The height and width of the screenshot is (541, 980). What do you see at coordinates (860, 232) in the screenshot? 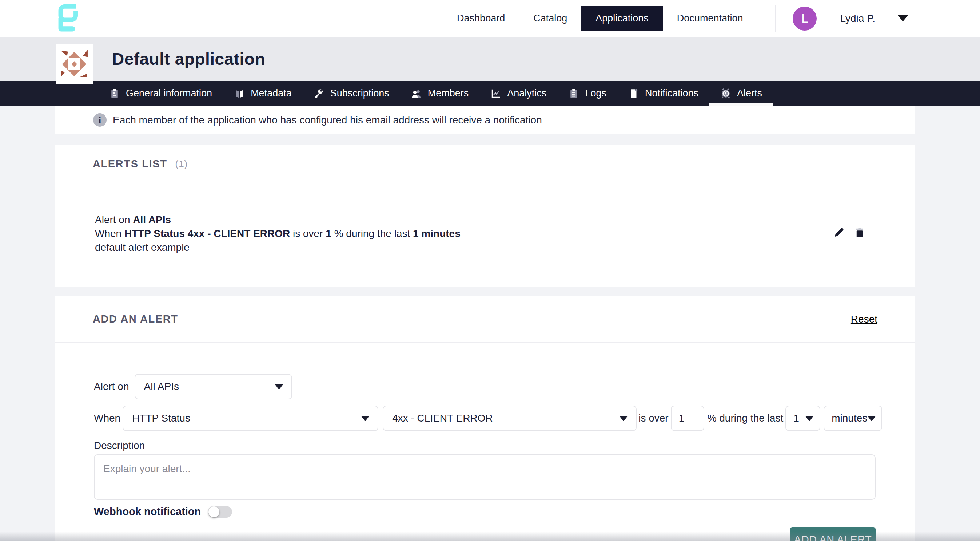
I see `delete-alert-button` at bounding box center [860, 232].